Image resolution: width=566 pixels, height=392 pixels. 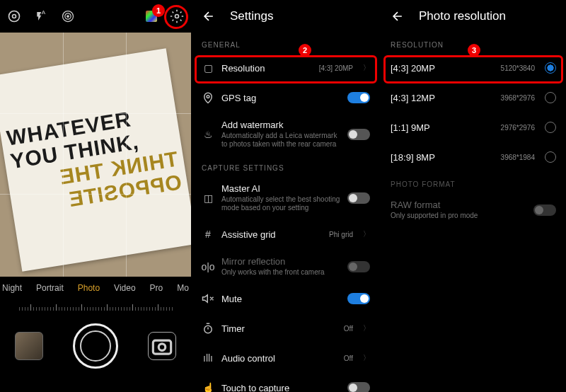 What do you see at coordinates (458, 205) in the screenshot?
I see `row-label: RAW format` at bounding box center [458, 205].